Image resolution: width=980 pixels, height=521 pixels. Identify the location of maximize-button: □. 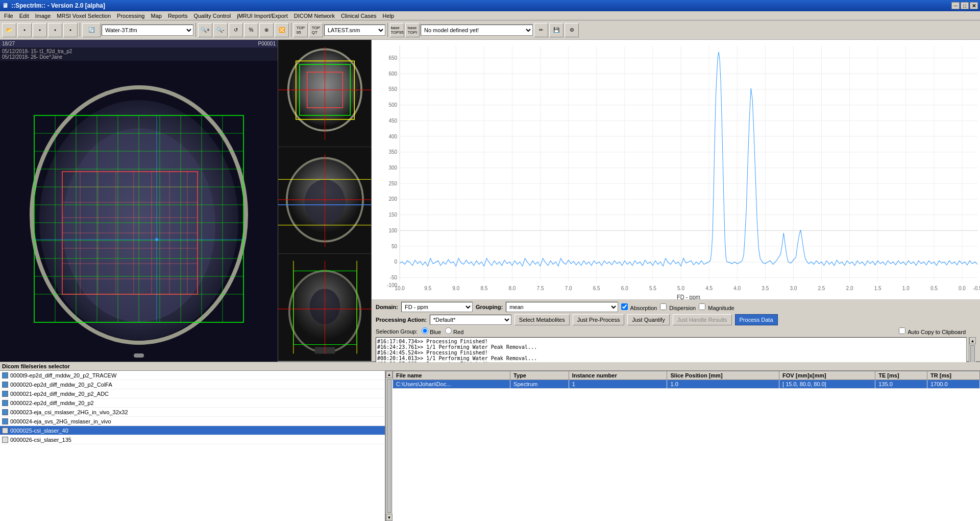
(965, 6).